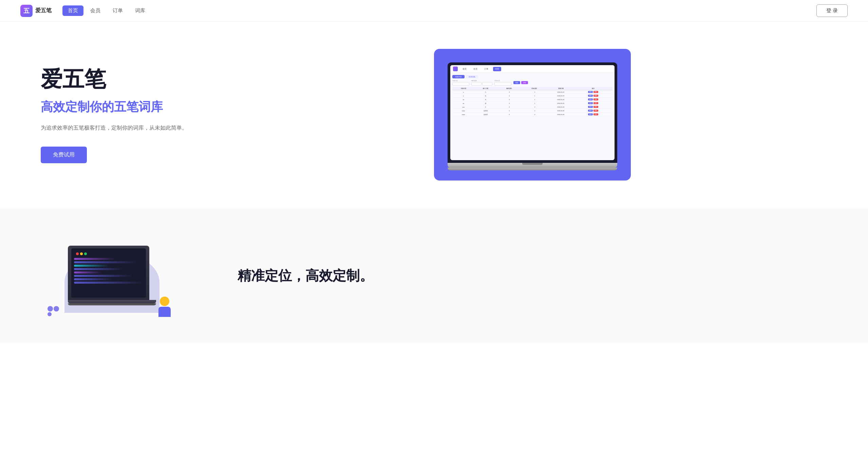 This screenshot has width=868, height=473. What do you see at coordinates (532, 115) in the screenshot?
I see `screenshot-container: 首页 会员 订单 词库 词条列表 添加词条 词条内容` at bounding box center [532, 115].